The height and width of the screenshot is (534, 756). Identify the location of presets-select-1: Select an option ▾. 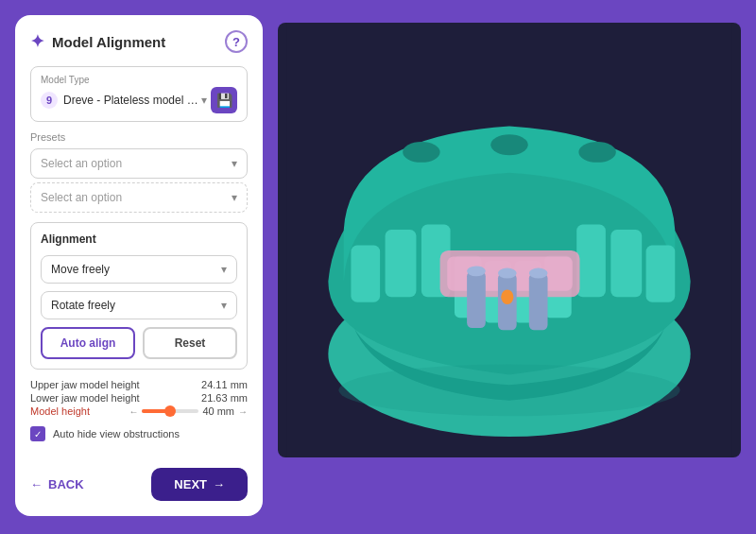
(139, 164).